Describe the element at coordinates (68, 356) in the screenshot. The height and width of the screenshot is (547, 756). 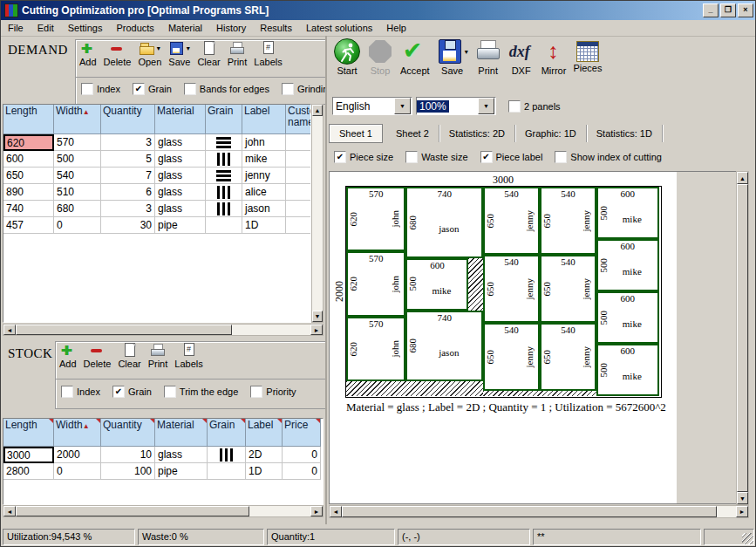
I see `add-button: Add` at that location.